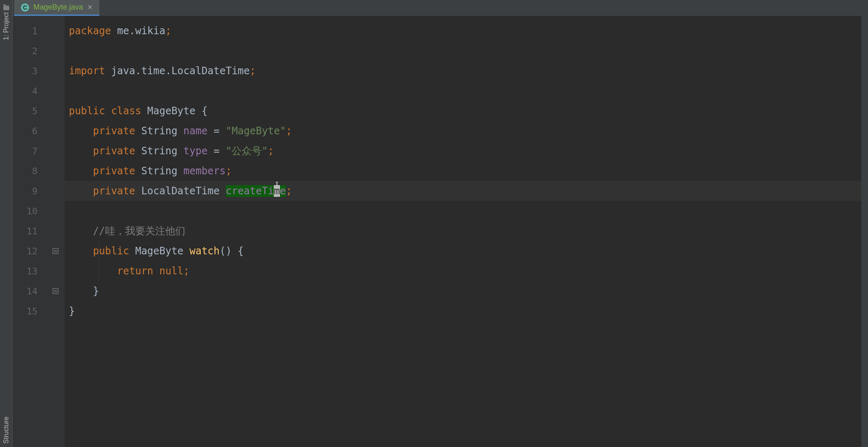 The image size is (868, 447). Describe the element at coordinates (31, 211) in the screenshot. I see `line-number: 10` at that location.